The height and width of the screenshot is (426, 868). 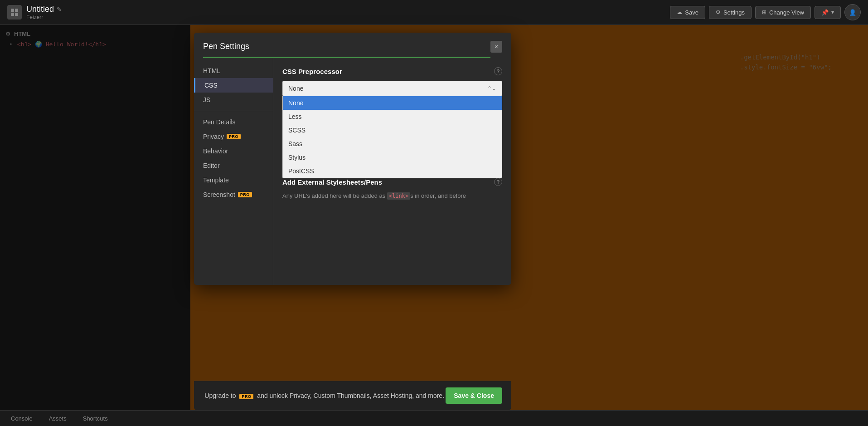 What do you see at coordinates (233, 71) in the screenshot?
I see `nav-item-html: HTML` at bounding box center [233, 71].